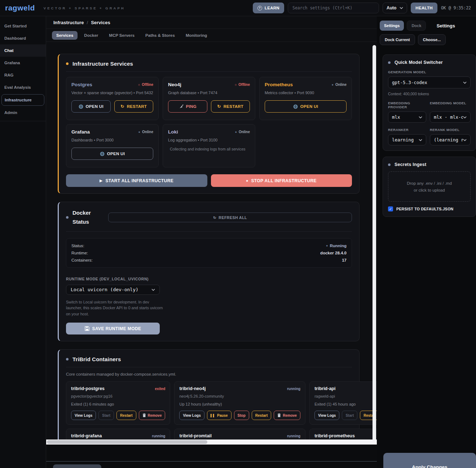 Image resolution: width=476 pixels, height=468 pixels. Describe the element at coordinates (407, 140) in the screenshot. I see `reranker-select: learning` at that location.